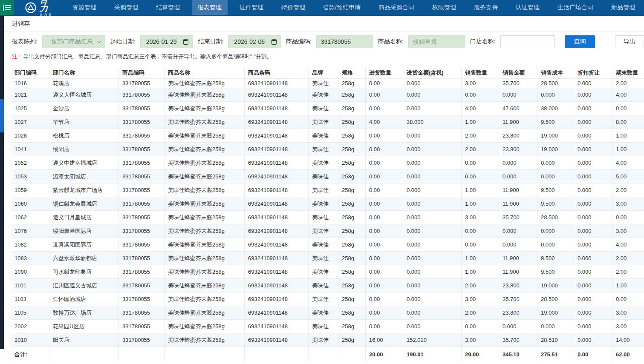 Image resolution: width=644 pixels, height=364 pixels. I want to click on totals-cell, so click(323, 355).